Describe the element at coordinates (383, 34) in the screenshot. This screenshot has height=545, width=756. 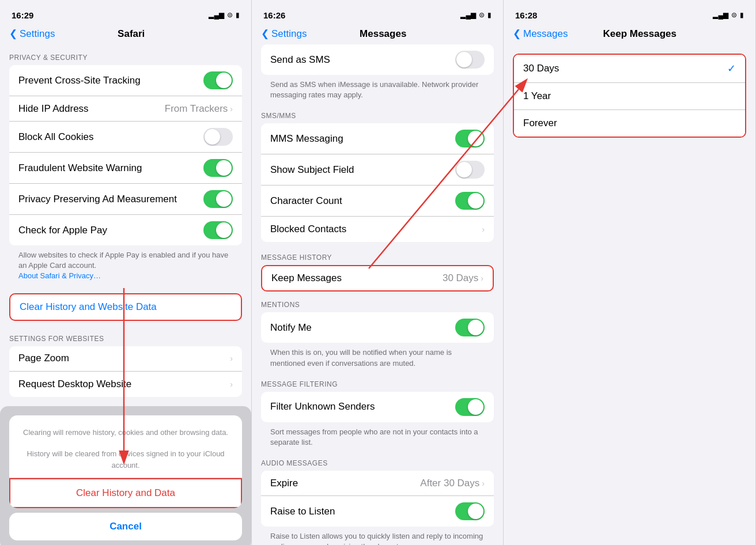
I see `page-title-2: Messages` at that location.